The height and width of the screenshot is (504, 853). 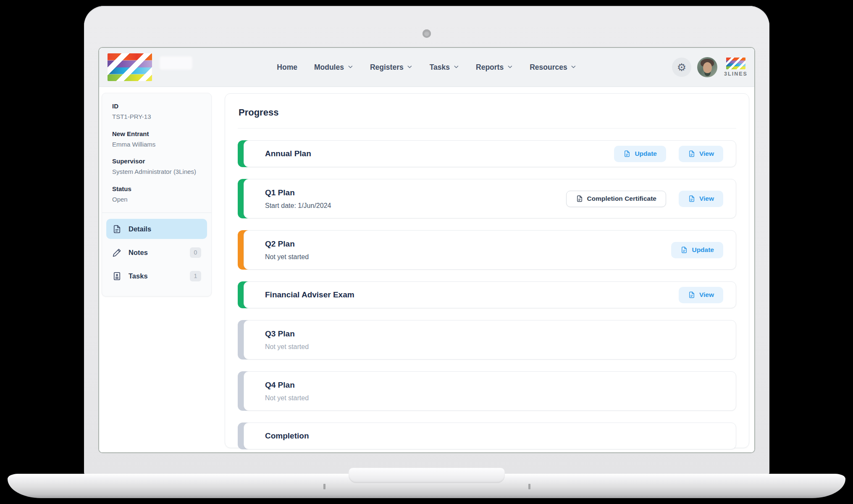 What do you see at coordinates (669, 154) in the screenshot?
I see `row-buttons: UpdateView` at bounding box center [669, 154].